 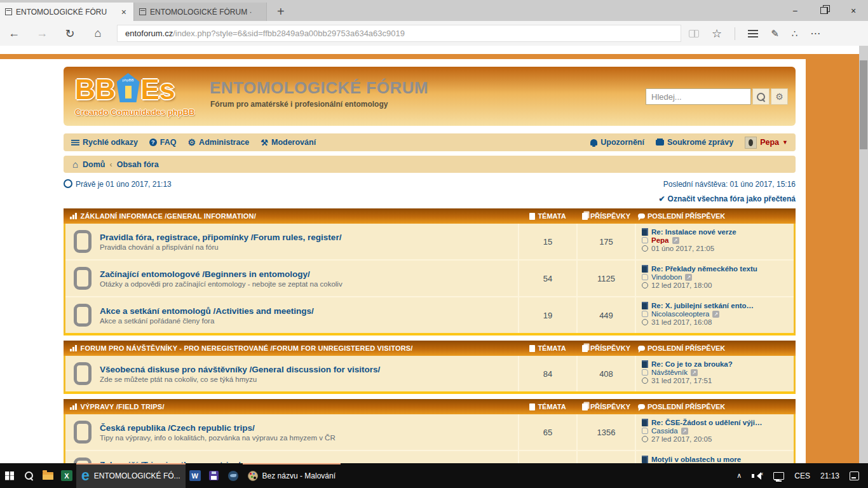 I want to click on last-post-author: Nicolascoleoptera, so click(x=680, y=314).